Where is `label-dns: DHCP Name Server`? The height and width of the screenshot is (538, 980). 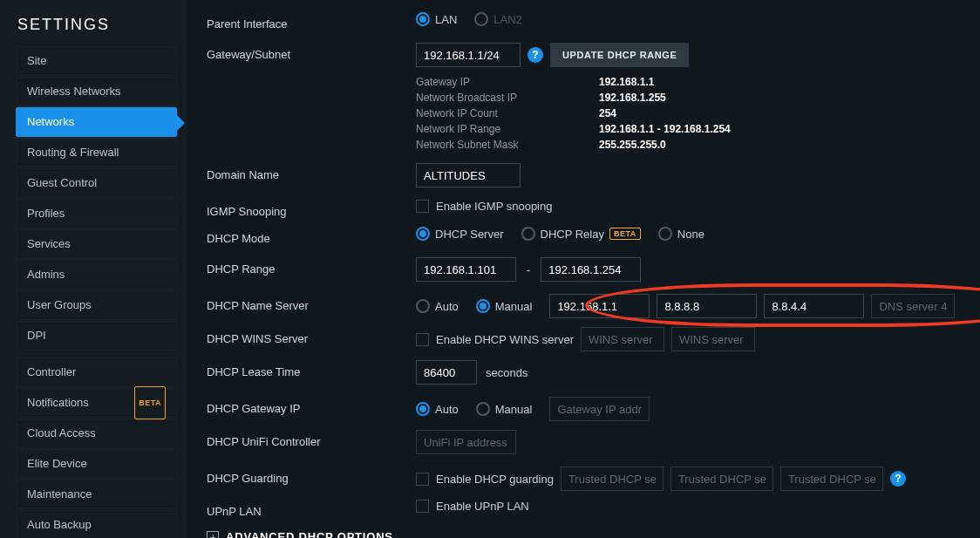
label-dns: DHCP Name Server is located at coordinates (311, 303).